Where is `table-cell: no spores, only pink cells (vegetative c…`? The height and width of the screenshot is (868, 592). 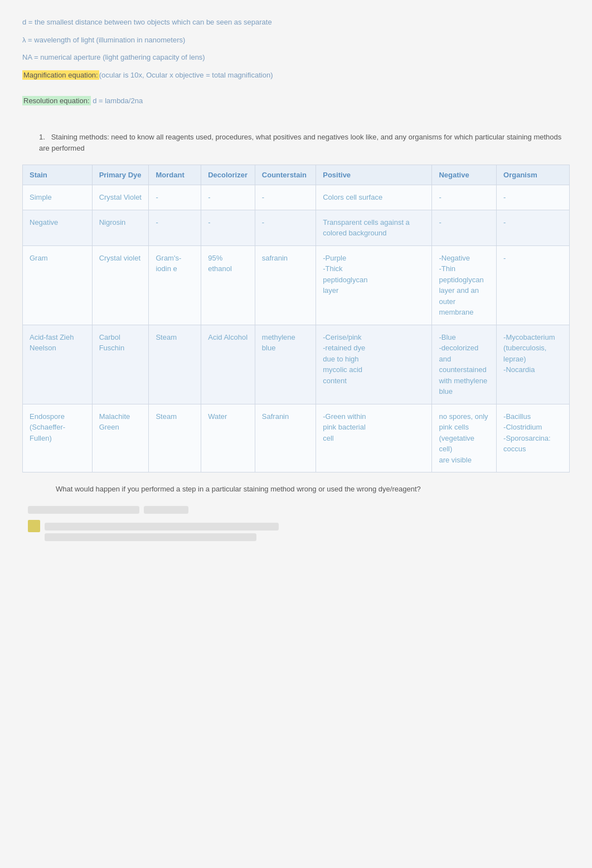 table-cell: no spores, only pink cells (vegetative c… is located at coordinates (464, 438).